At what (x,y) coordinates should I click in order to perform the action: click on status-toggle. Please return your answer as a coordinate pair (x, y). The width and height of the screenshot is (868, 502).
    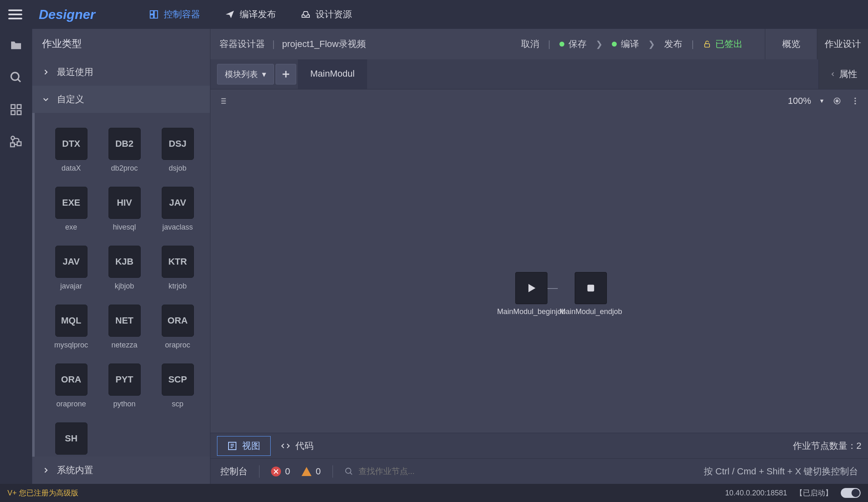
    Looking at the image, I should click on (851, 493).